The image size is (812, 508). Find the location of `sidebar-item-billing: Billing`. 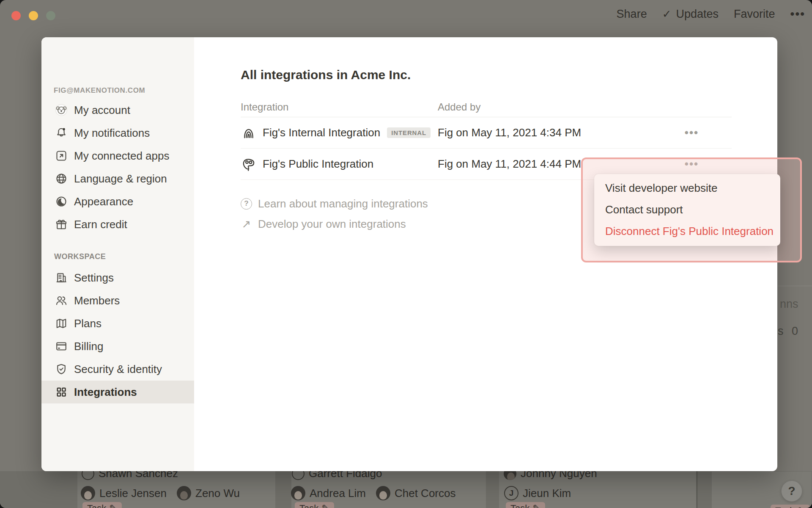

sidebar-item-billing: Billing is located at coordinates (118, 346).